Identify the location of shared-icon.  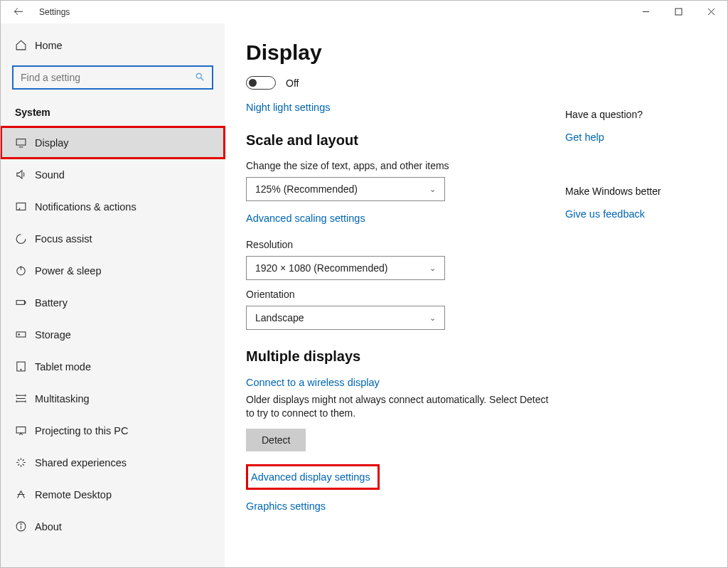
(25, 462).